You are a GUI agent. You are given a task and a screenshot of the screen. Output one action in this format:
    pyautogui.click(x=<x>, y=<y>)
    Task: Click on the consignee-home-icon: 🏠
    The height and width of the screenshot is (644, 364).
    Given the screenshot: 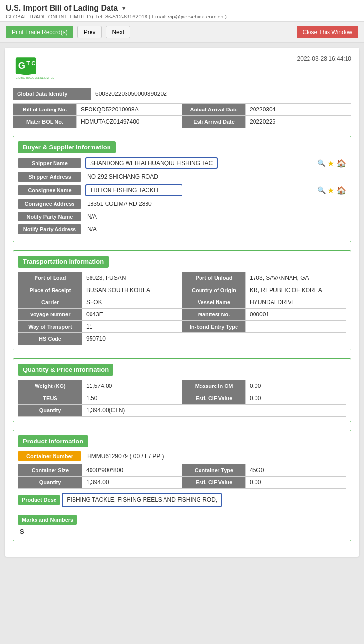 What is the action you would take?
    pyautogui.click(x=341, y=191)
    